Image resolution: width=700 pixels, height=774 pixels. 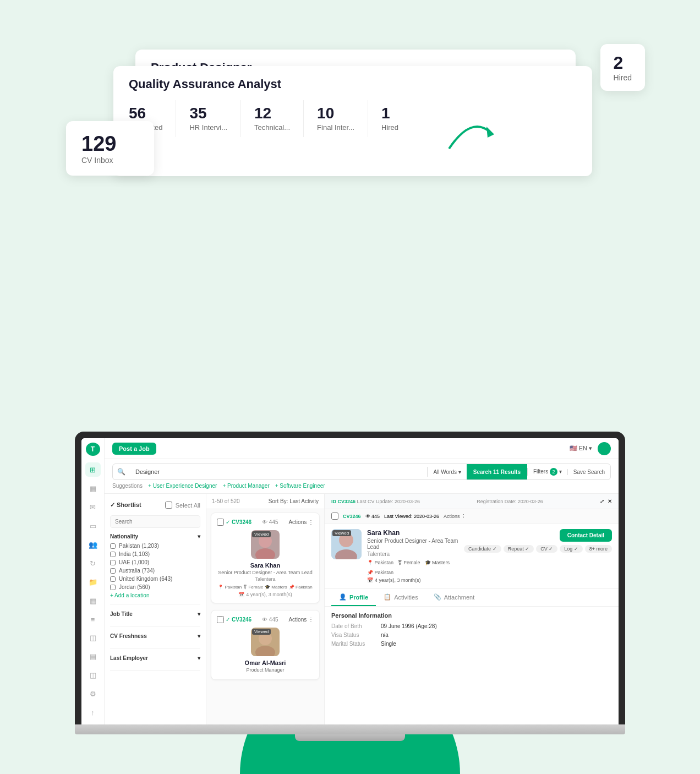 I want to click on sidebar-icon-refresh: ↻, so click(x=93, y=563).